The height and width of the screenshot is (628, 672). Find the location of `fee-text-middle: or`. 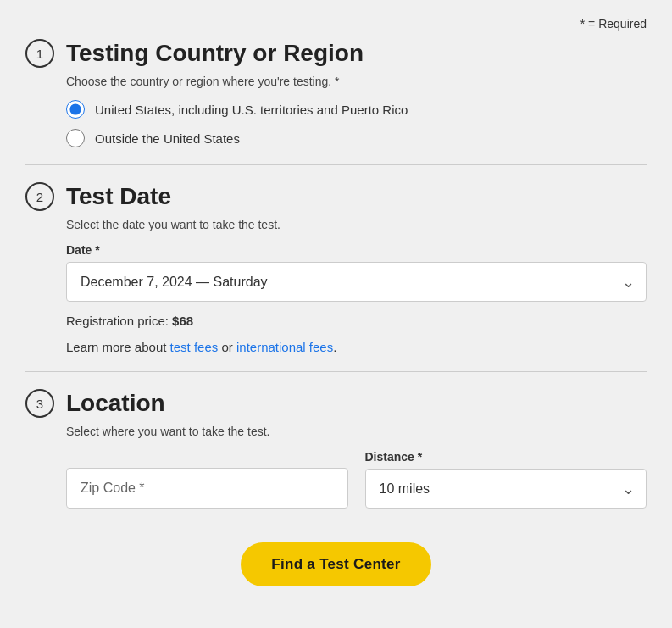

fee-text-middle: or is located at coordinates (227, 347).